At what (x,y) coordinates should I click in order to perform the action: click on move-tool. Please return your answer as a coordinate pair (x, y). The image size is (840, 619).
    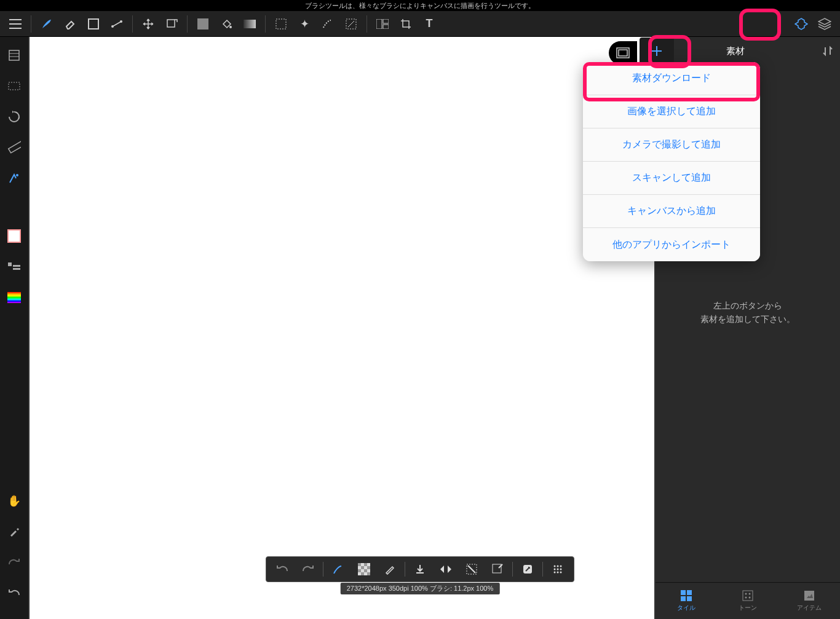
    Looking at the image, I should click on (148, 24).